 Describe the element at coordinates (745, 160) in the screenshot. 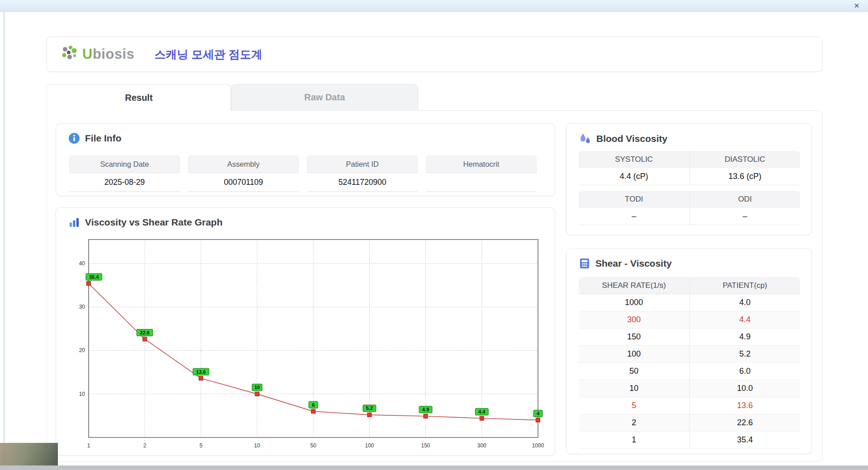

I see `diastolic-label: DIASTOLIC` at that location.